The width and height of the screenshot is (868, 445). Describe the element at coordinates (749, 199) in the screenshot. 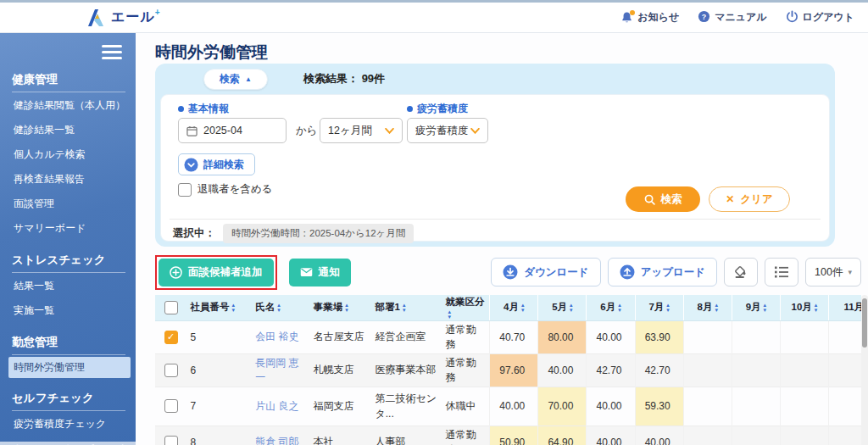

I see `clear-button: ✕ クリア` at that location.